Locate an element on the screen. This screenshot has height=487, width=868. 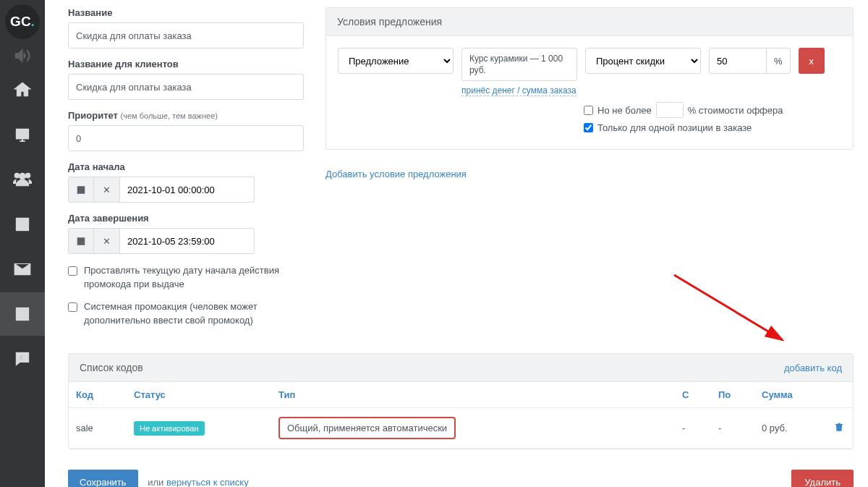
discount-type-select: Процент скидки is located at coordinates (643, 61).